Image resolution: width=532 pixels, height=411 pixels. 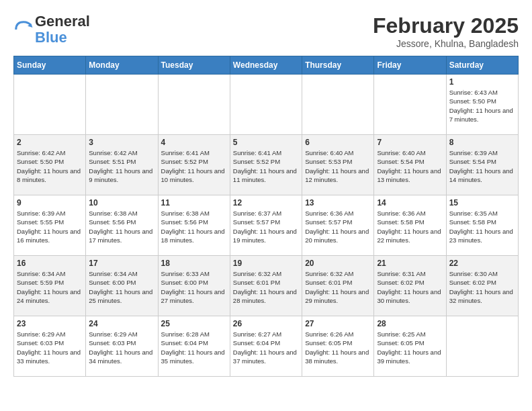 I want to click on day-info: Sunrise: 6:27 AM Sunset: 6:04 PM Dayligh…, so click(x=266, y=348).